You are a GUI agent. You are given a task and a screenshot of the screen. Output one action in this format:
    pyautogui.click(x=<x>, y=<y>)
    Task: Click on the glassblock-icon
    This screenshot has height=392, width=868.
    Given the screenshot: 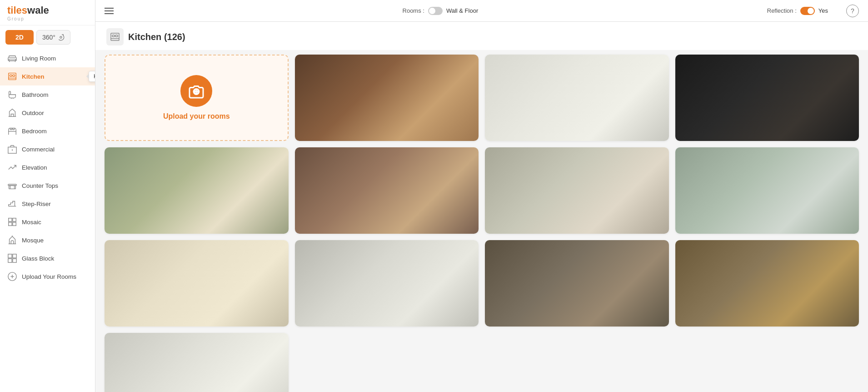 What is the action you would take?
    pyautogui.click(x=12, y=258)
    